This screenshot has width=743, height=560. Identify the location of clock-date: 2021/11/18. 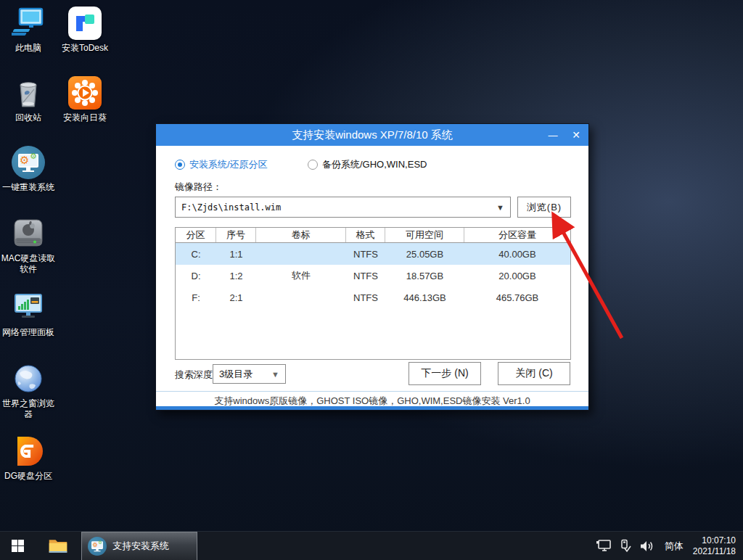
(714, 551).